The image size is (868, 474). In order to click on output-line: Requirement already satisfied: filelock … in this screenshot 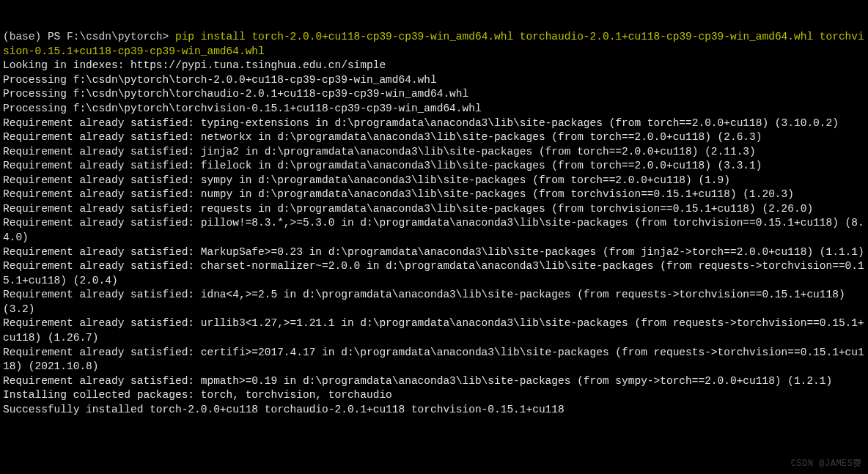, I will do `click(434, 166)`.